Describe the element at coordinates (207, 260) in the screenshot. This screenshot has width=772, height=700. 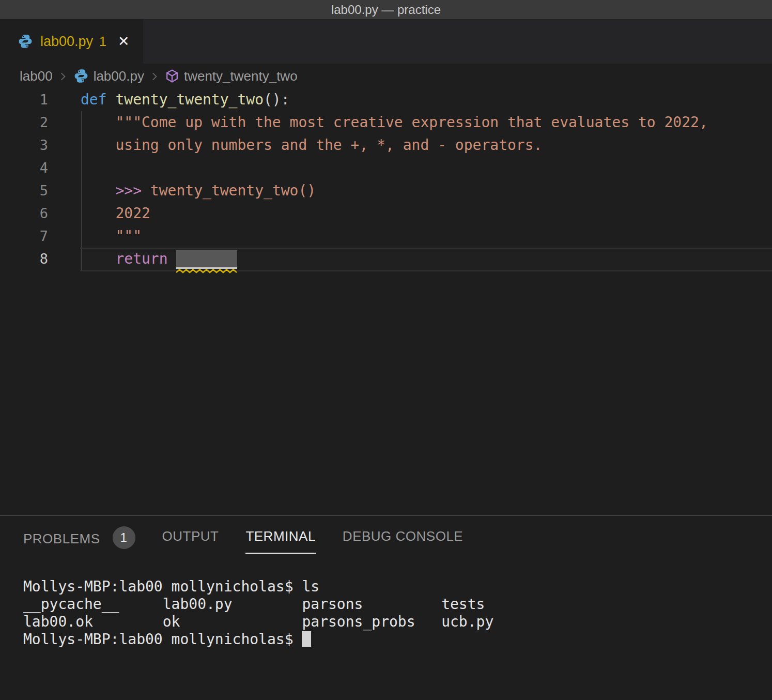
I see `selection-highlight` at that location.